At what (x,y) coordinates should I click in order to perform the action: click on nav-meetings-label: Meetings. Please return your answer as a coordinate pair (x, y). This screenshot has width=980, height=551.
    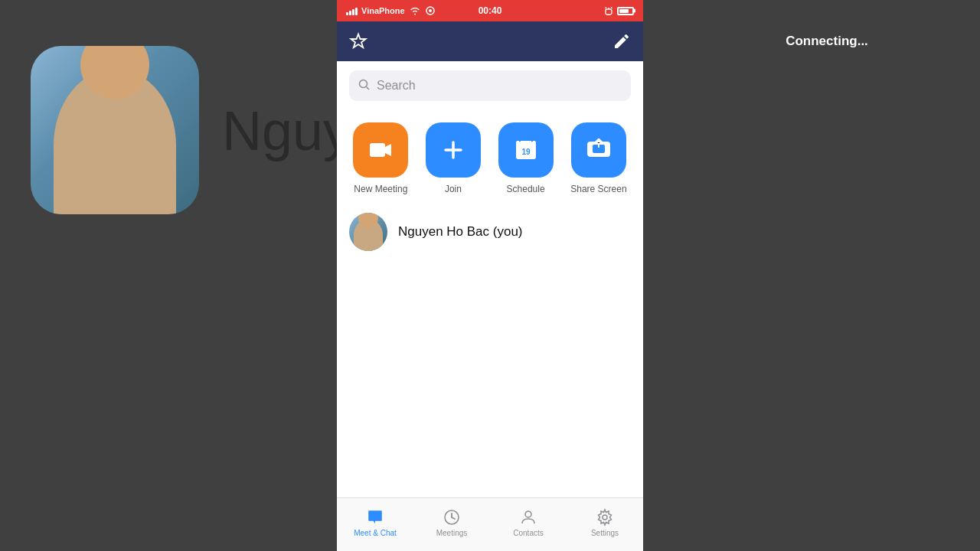
    Looking at the image, I should click on (452, 533).